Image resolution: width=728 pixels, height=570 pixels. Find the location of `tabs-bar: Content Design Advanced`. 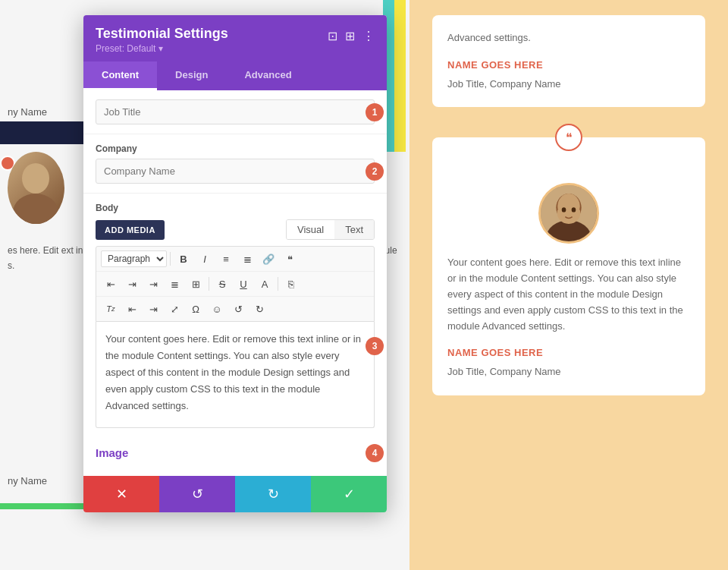

tabs-bar: Content Design Advanced is located at coordinates (235, 76).